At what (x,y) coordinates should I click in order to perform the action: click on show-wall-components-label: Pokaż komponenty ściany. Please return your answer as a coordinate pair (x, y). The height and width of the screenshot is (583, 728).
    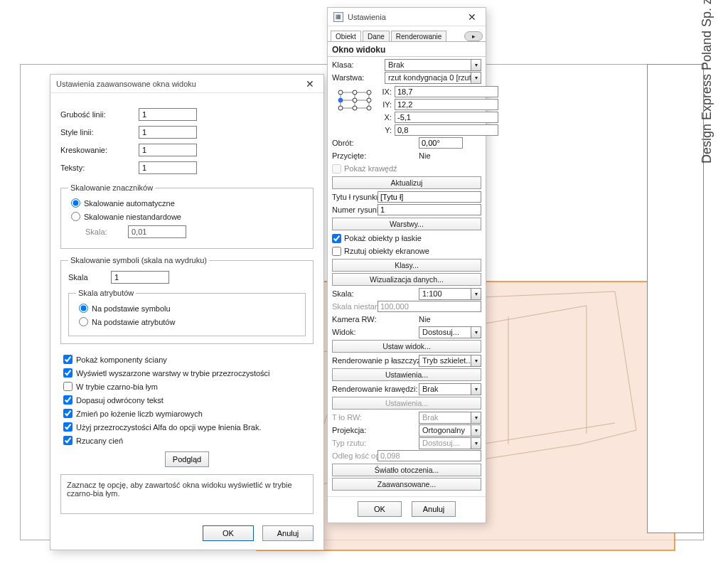
    Looking at the image, I should click on (122, 360).